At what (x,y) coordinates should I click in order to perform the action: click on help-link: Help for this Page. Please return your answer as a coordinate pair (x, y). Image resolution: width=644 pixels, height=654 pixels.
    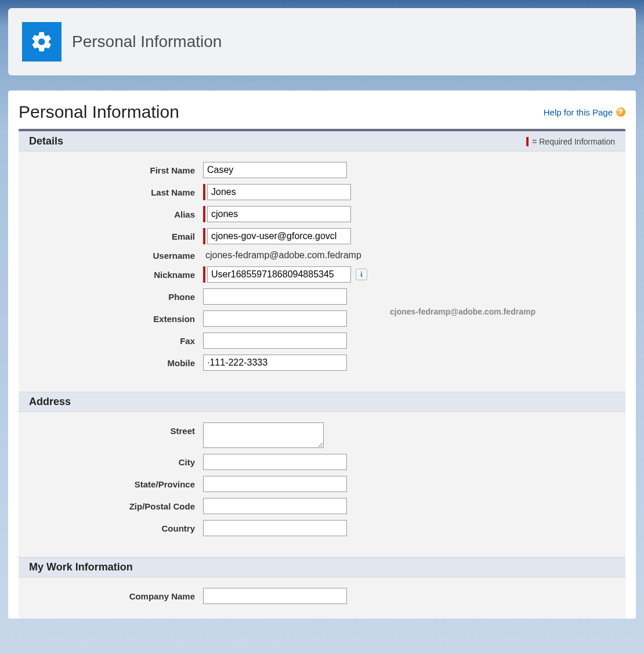
    Looking at the image, I should click on (578, 113).